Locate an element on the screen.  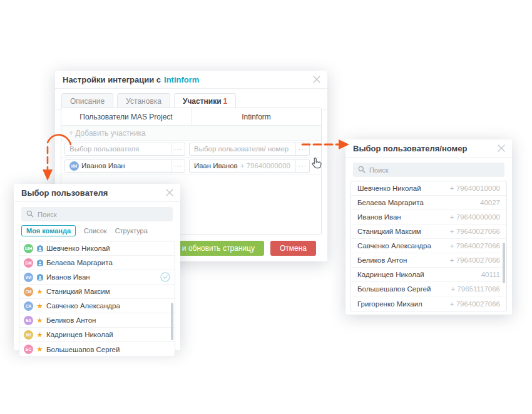
user-select-field: Выбор пользователя ··· is located at coordinates (125, 149).